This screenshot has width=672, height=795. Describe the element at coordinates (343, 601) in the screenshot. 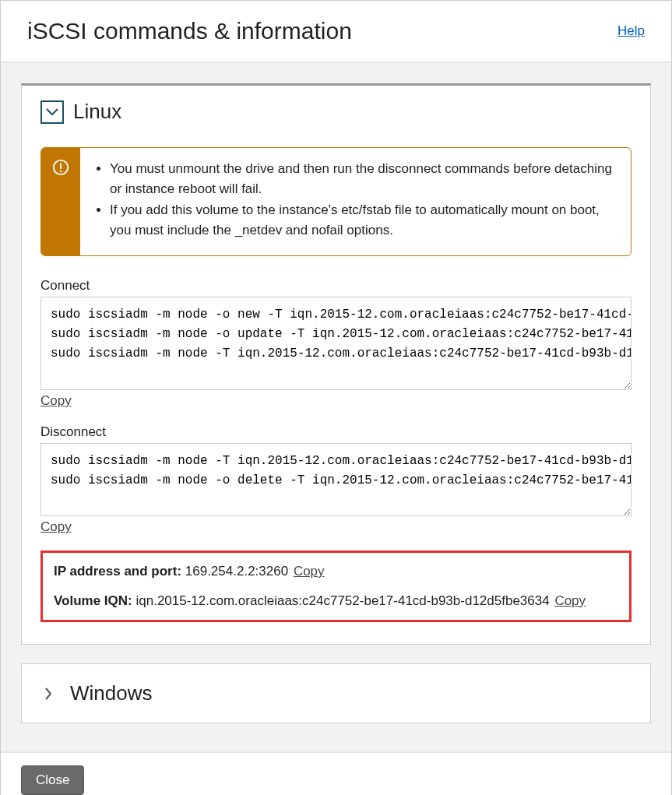

I see `iqn-value: iqn.2015-12.com.oracleiaas:c24c7752-be17…` at that location.